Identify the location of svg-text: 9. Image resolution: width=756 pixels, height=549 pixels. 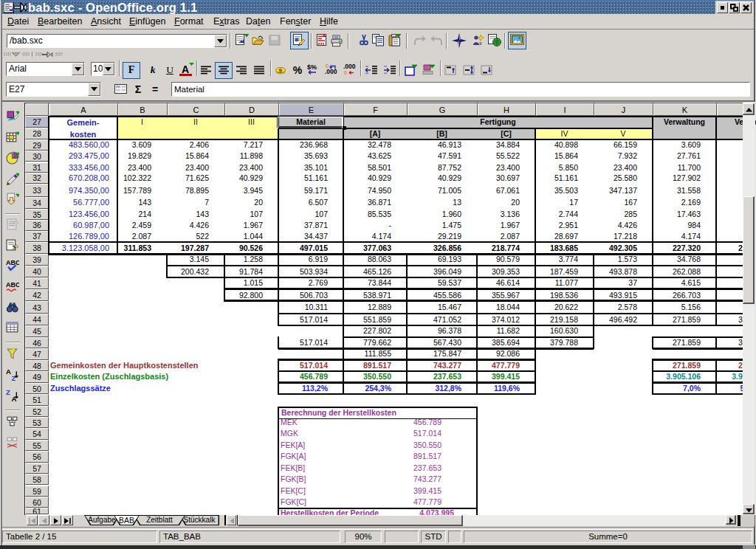
(281, 71).